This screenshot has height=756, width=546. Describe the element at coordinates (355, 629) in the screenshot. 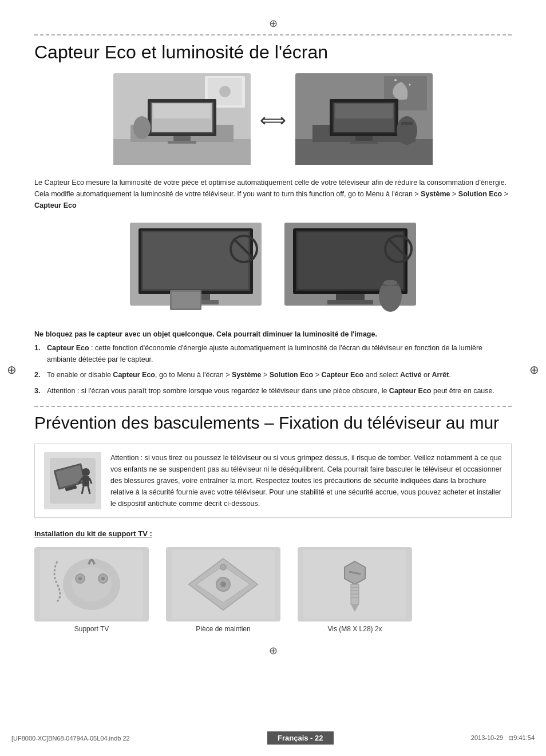

I see `vis-label: Vis (M8 X L28) 2x` at that location.